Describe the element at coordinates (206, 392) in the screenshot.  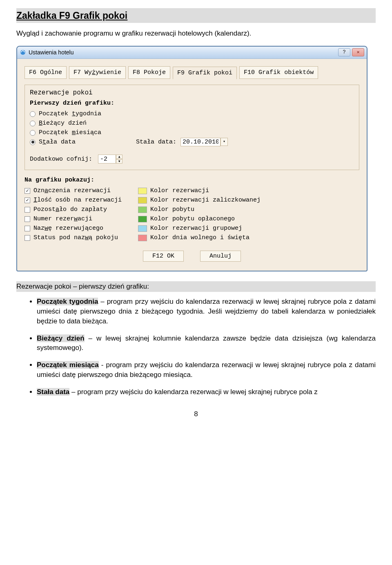
I see `list-item: Stała data – program przy wejściu do kal…` at that location.